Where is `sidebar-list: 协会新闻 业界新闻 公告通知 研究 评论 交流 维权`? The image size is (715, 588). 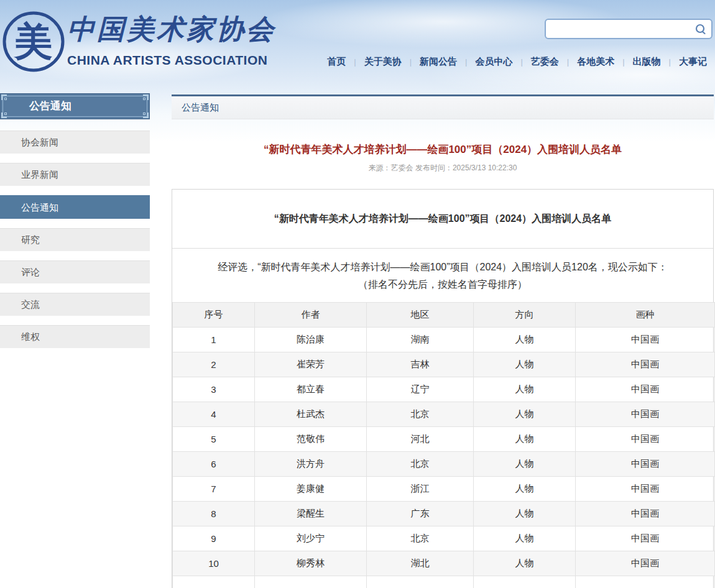
sidebar-list: 协会新闻 业界新闻 公告通知 研究 评论 交流 维权 is located at coordinates (75, 239).